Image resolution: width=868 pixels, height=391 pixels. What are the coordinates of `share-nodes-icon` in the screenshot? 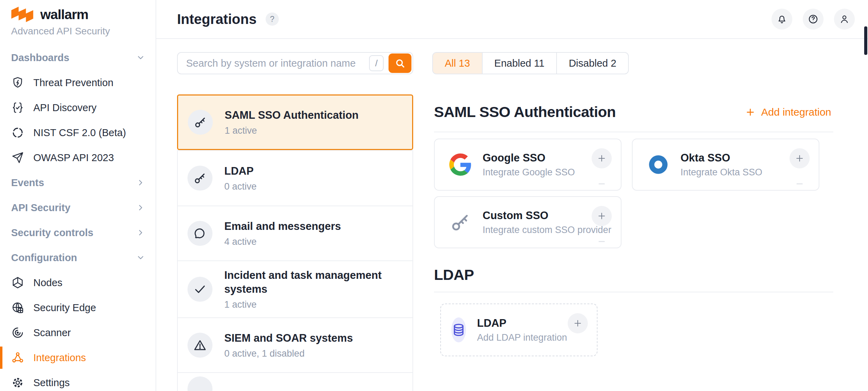 It's located at (18, 358).